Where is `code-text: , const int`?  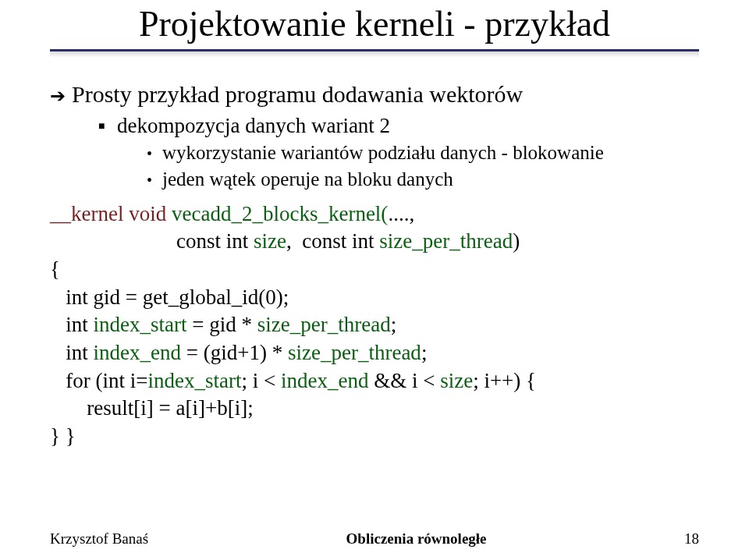
code-text: , const int is located at coordinates (332, 241).